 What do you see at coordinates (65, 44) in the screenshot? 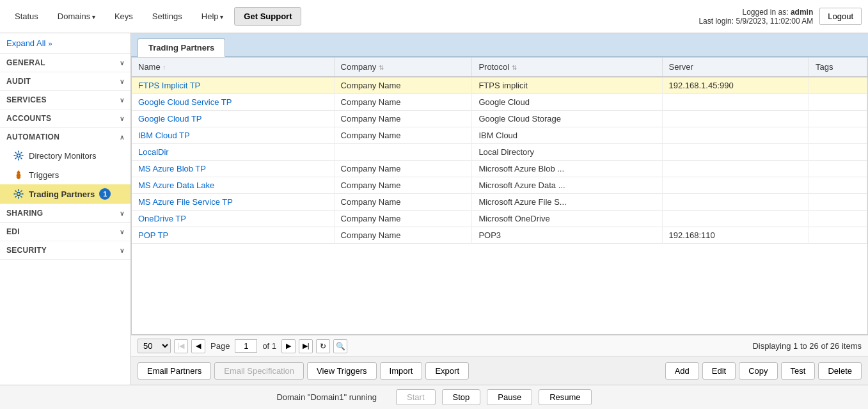
I see `expand-all-button: Expand All »` at bounding box center [65, 44].